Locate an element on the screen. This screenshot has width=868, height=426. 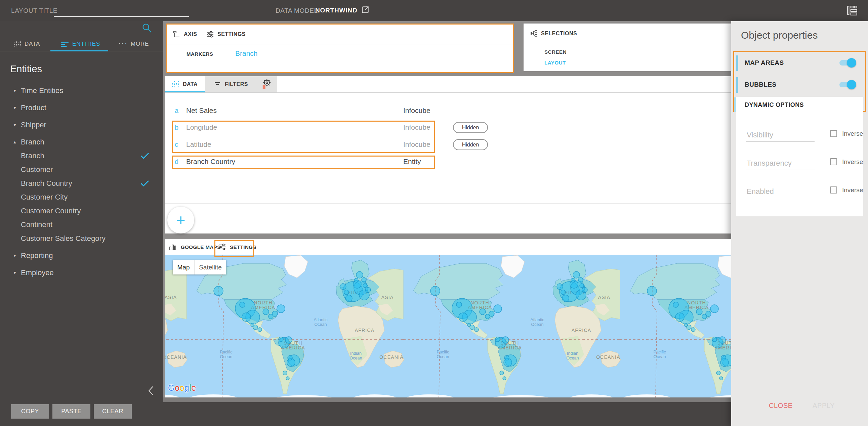
paste-button: PASTE is located at coordinates (71, 412).